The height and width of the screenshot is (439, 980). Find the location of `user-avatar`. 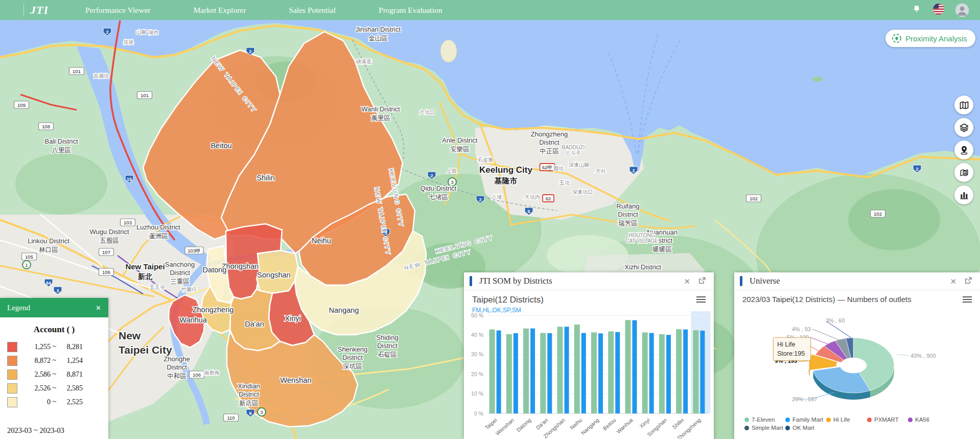

user-avatar is located at coordinates (962, 10).